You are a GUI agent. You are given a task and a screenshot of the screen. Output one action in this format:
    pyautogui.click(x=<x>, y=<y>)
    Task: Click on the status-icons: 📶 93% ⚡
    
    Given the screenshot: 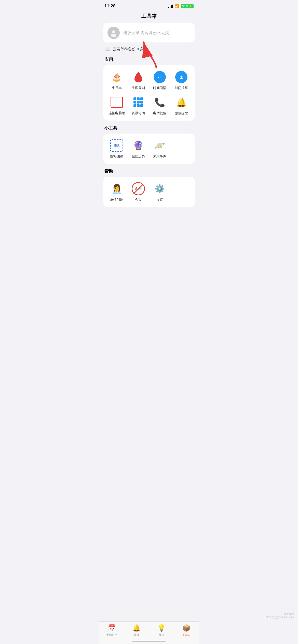 What is the action you would take?
    pyautogui.click(x=181, y=6)
    